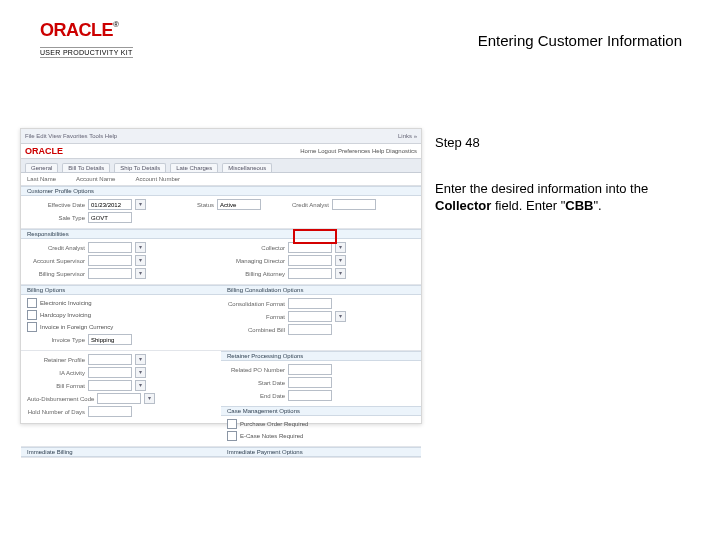 The height and width of the screenshot is (540, 720). Describe the element at coordinates (86, 372) in the screenshot. I see `field-ia-activity: IA Activity▾` at that location.